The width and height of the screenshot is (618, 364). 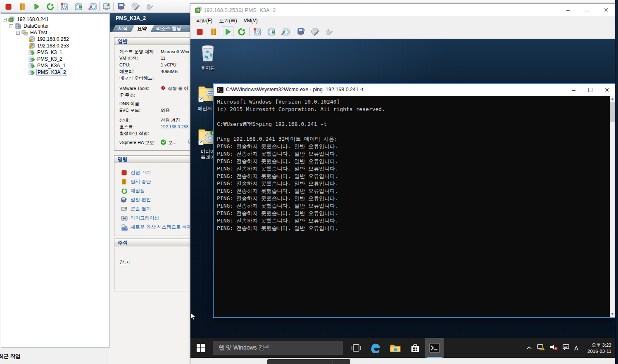 What do you see at coordinates (142, 58) in the screenshot?
I see `general-row: VM 버전:11` at bounding box center [142, 58].